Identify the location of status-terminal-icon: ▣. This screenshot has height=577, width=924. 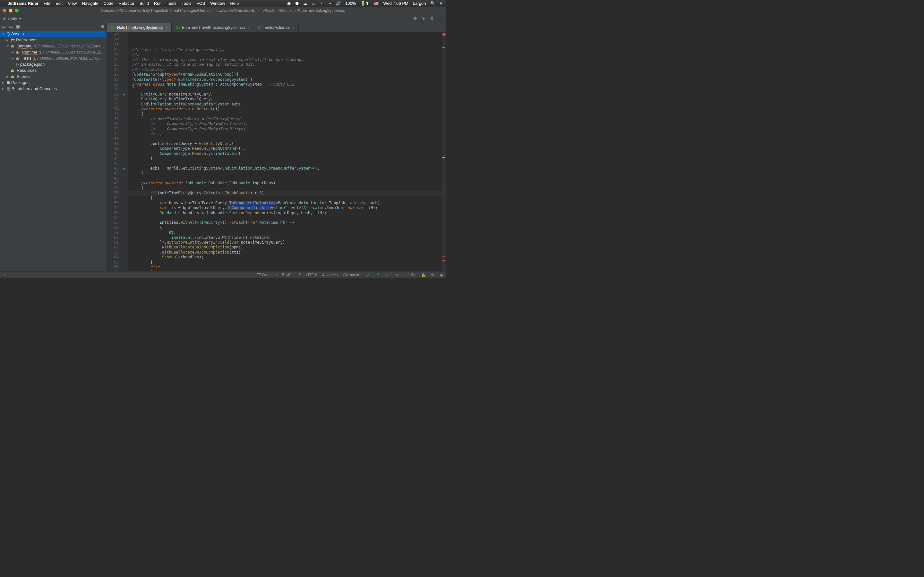
(441, 275).